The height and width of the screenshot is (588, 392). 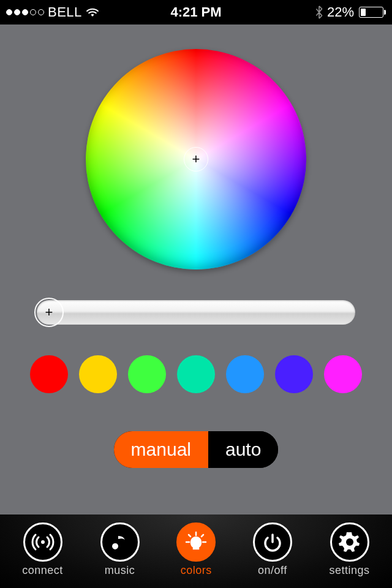 What do you see at coordinates (273, 571) in the screenshot?
I see `tab-label: on/off` at bounding box center [273, 571].